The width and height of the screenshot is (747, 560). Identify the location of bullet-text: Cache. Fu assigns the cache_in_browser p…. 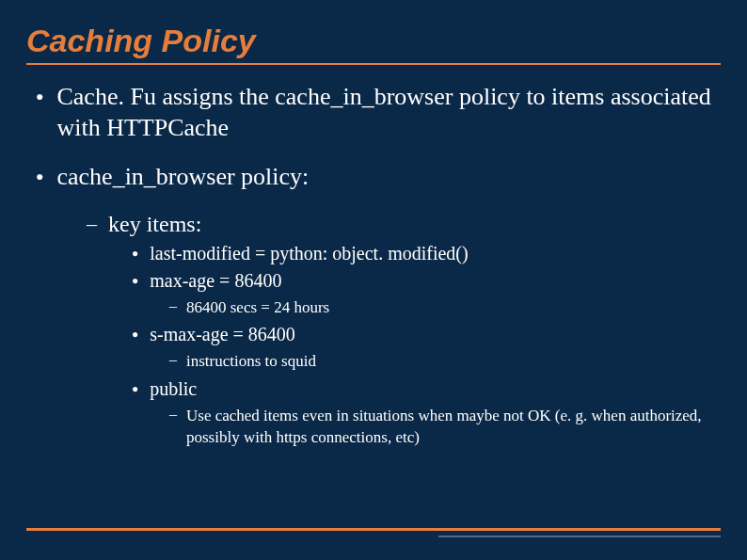
(389, 113).